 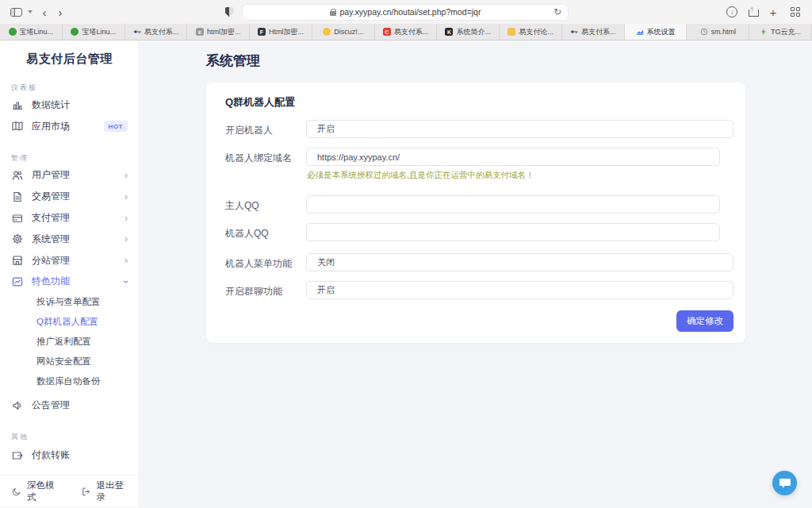 I want to click on privacy-shield-icon, so click(x=229, y=12).